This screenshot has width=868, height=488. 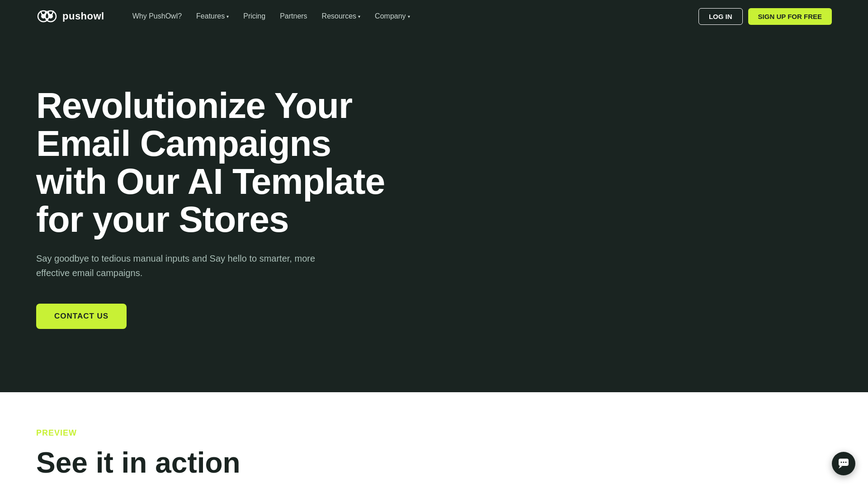 I want to click on hero-subtitle: Say goodbye to tedious manual inputs and…, so click(x=176, y=266).